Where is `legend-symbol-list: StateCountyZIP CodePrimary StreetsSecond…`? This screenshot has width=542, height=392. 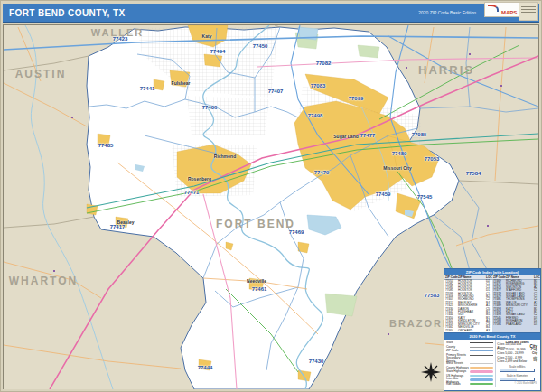
legend-symbol-list: StateCountyZIP CodePrimary StreetsSecond… is located at coordinates (470, 363).